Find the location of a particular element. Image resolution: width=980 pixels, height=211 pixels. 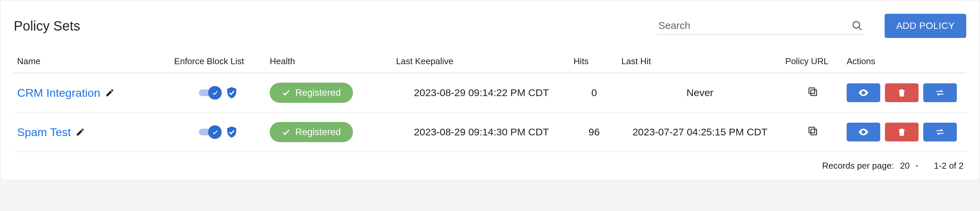

keepalive-value: 2023-08-29 09:14:30 PM CDT is located at coordinates (482, 133).